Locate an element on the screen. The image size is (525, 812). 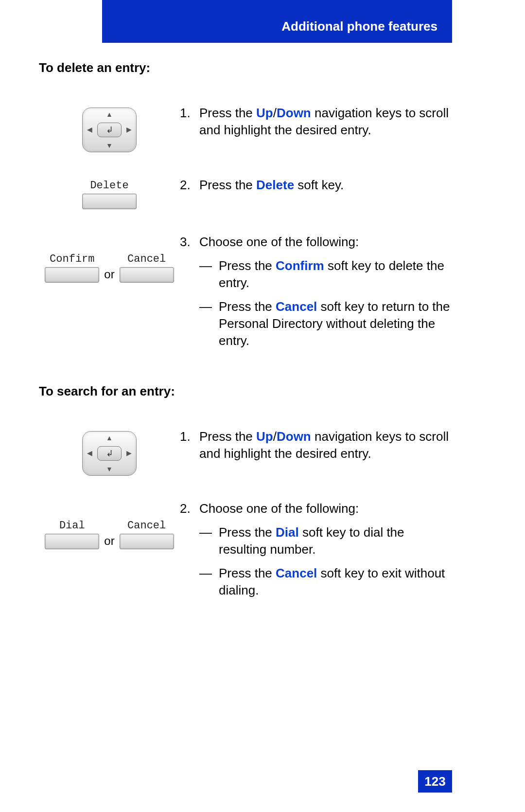
icon-column: Confirm or Cancel is located at coordinates (109, 258).